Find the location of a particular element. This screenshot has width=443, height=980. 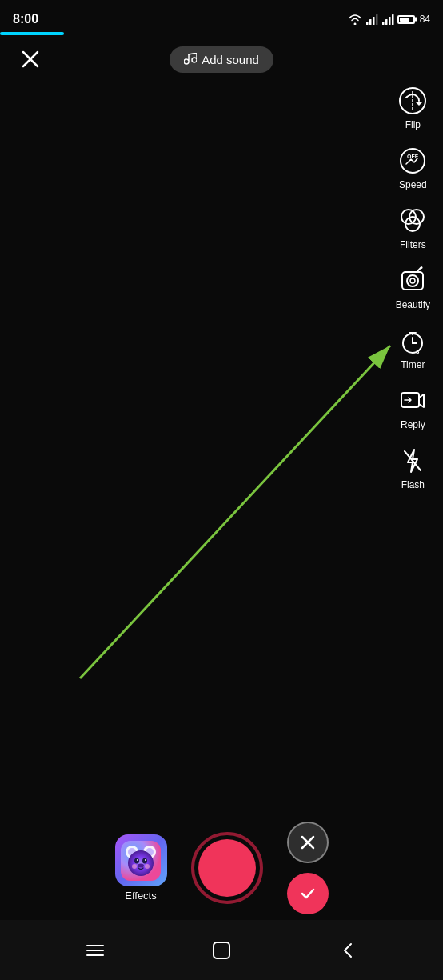

beautify-icon is located at coordinates (413, 281).